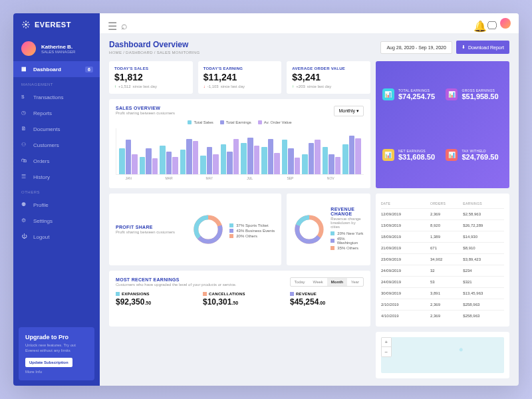 Image resolution: width=532 pixels, height=399 pixels. What do you see at coordinates (124, 23) in the screenshot?
I see `search-icon: ⌕` at bounding box center [124, 23].